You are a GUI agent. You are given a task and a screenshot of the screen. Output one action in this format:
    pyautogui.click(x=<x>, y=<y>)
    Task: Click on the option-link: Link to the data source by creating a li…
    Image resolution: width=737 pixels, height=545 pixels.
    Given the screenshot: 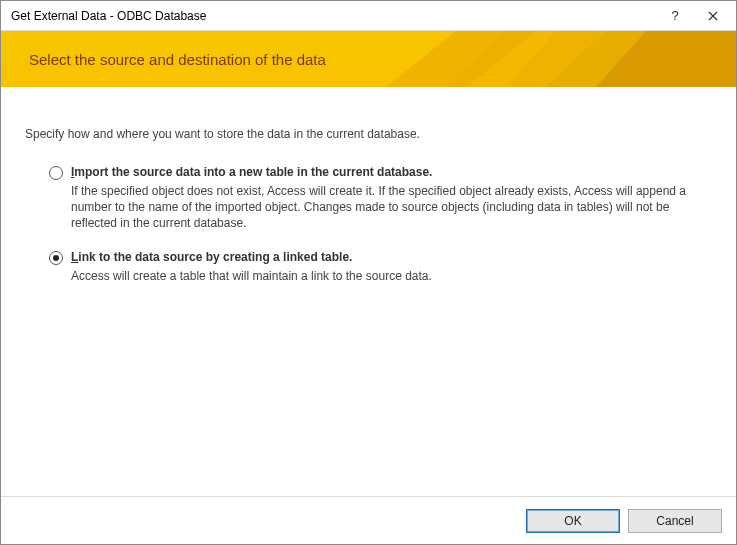 What is the action you would take?
    pyautogui.click(x=380, y=267)
    